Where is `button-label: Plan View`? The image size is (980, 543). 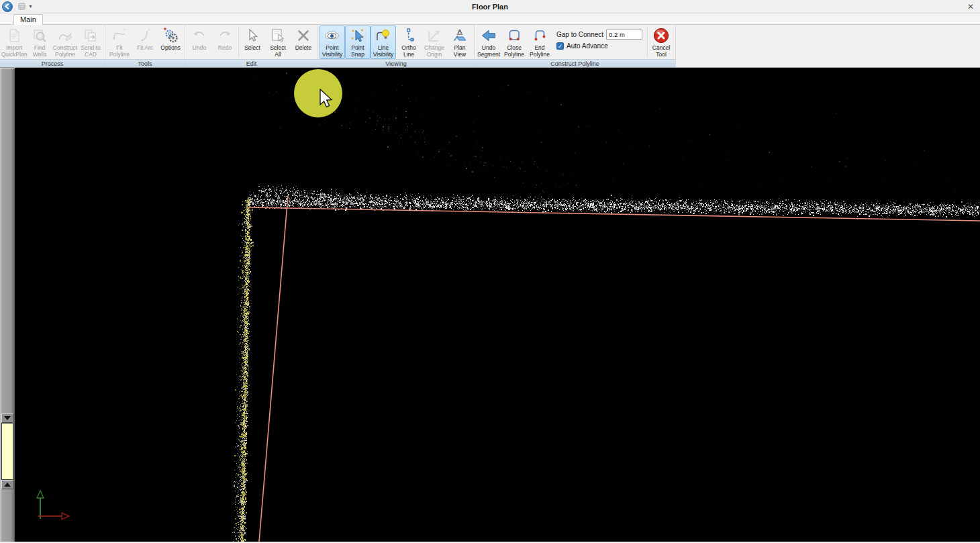
button-label: Plan View is located at coordinates (460, 51).